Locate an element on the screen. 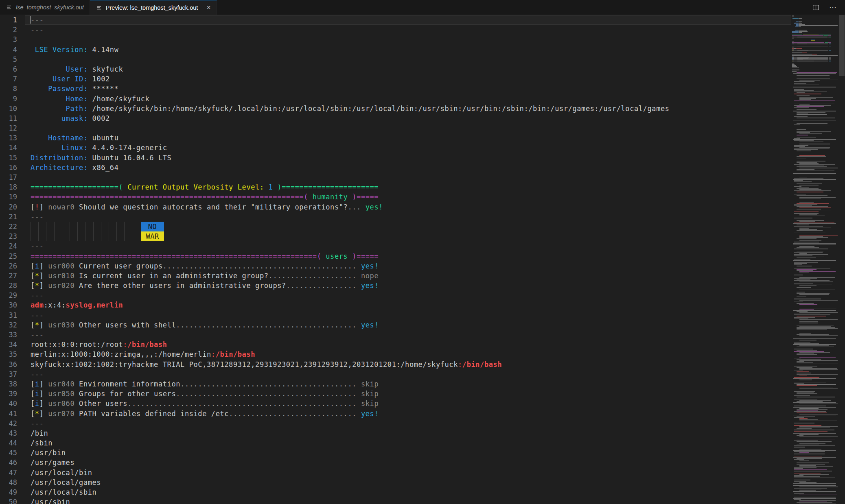 This screenshot has width=845, height=504. code-line-25: 25======================================… is located at coordinates (422, 256).